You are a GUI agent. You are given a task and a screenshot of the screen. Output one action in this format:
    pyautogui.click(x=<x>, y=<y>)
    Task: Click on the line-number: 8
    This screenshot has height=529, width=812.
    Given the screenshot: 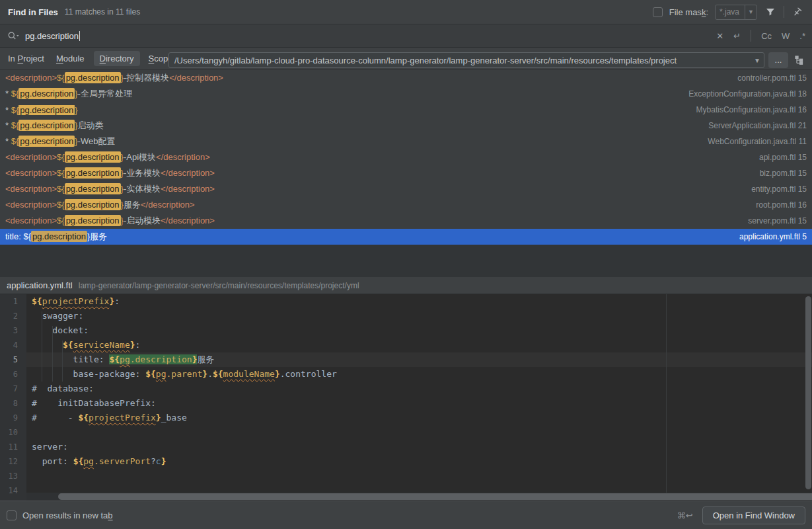 What is the action you would take?
    pyautogui.click(x=13, y=403)
    